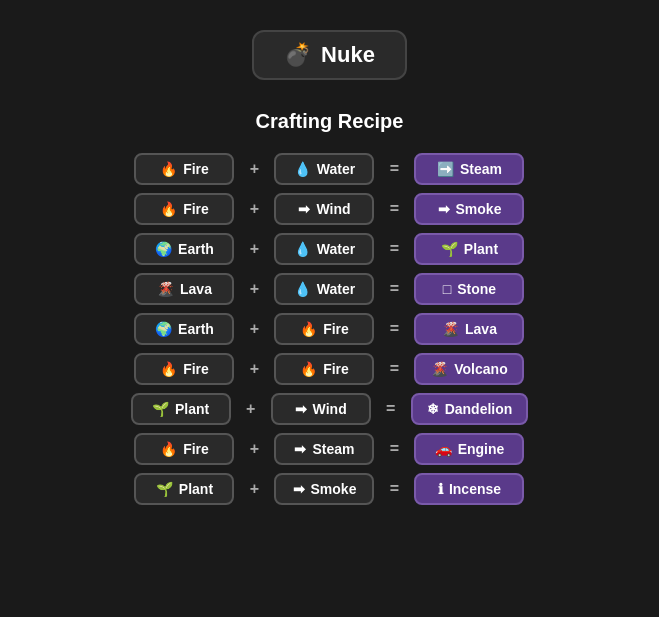 The width and height of the screenshot is (659, 617). What do you see at coordinates (184, 449) in the screenshot?
I see `recipe-7-input1: 🔥Fire` at bounding box center [184, 449].